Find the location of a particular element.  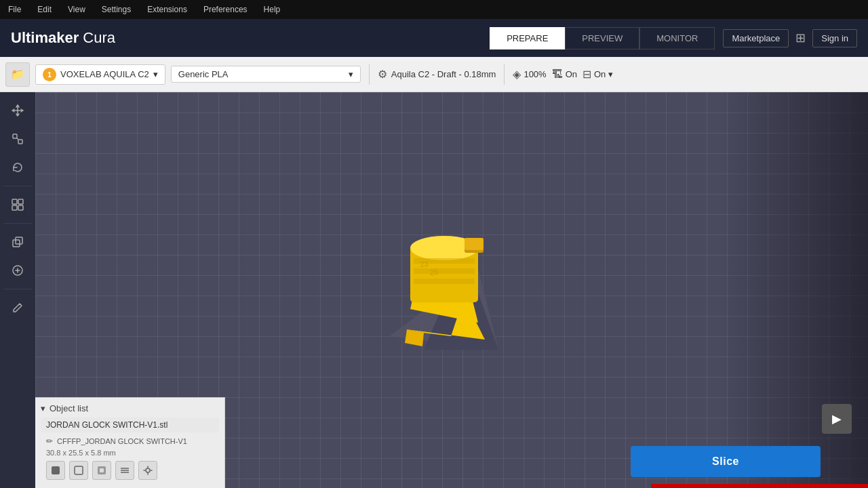

settings-icon: ⚙ is located at coordinates (382, 75).